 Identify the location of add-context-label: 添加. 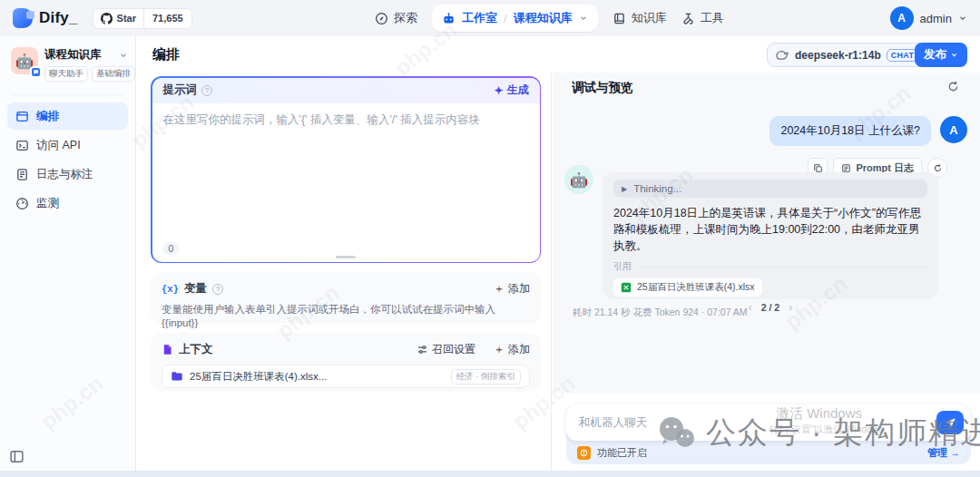
(519, 350).